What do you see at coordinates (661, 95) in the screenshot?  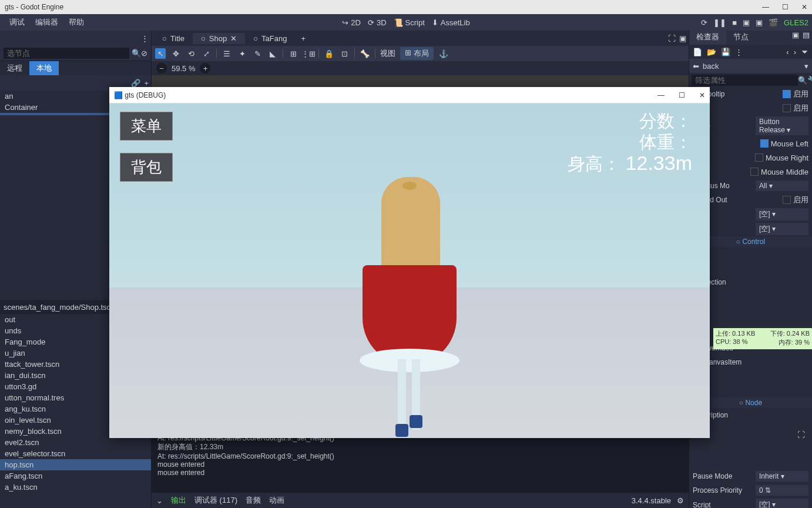 I see `debug-minimize-icon: —` at bounding box center [661, 95].